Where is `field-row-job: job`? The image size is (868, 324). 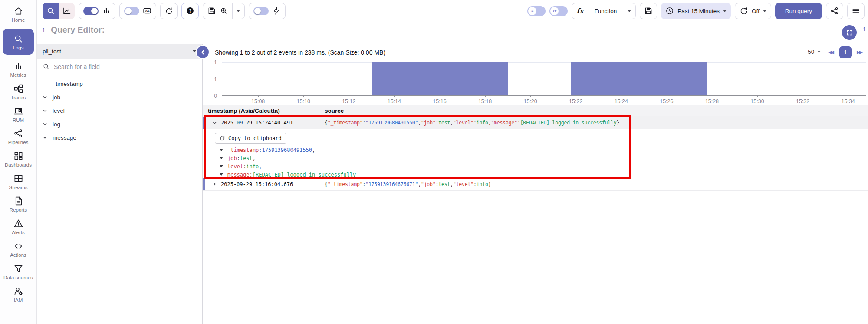 field-row-job: job is located at coordinates (120, 97).